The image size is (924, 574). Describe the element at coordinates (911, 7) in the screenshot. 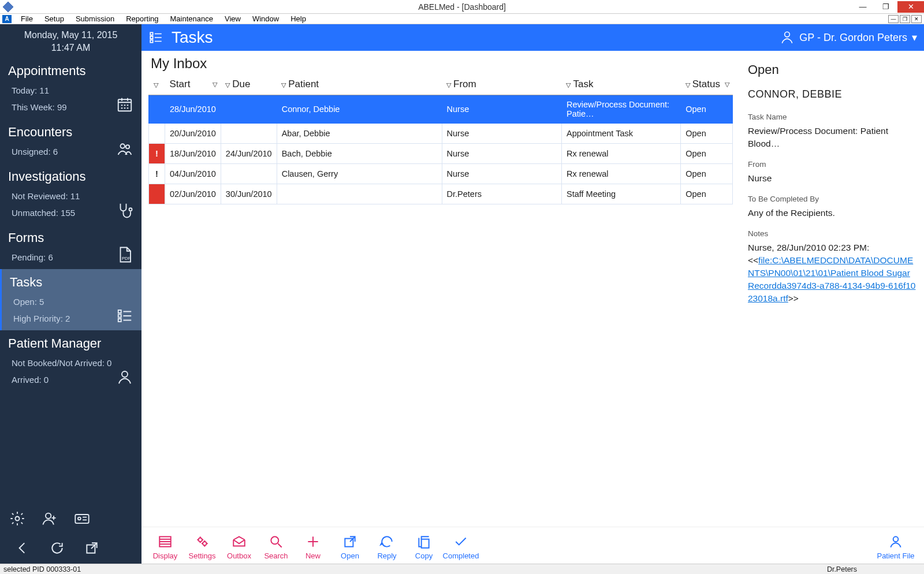

I see `window-close-button: ✕` at that location.